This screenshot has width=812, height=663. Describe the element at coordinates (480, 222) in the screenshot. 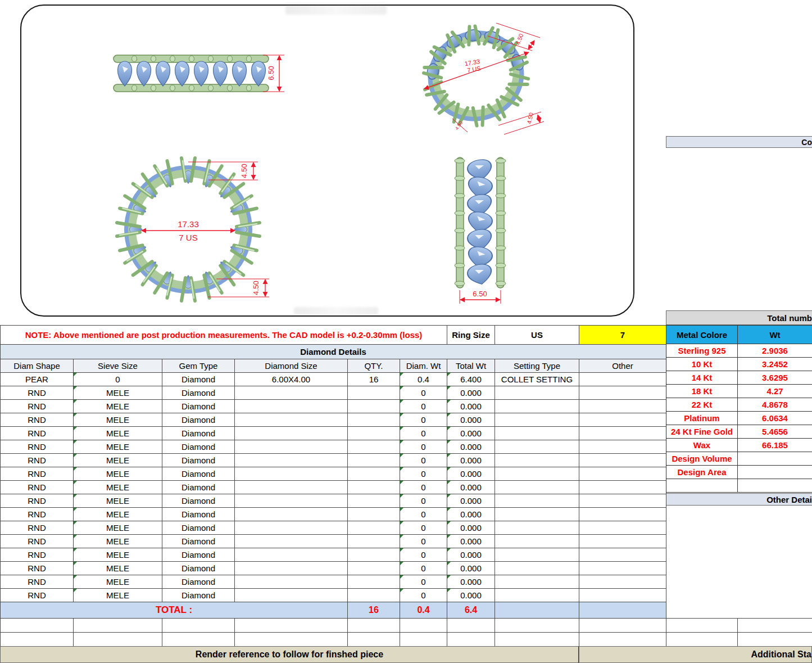

I see `profile-stones` at that location.